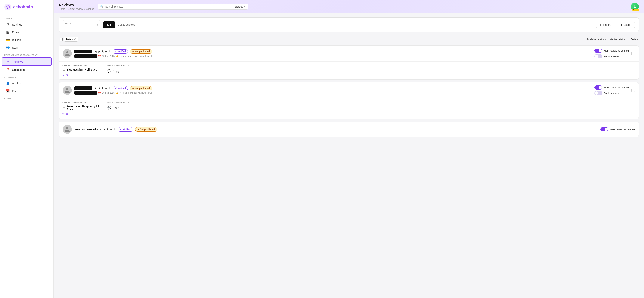  I want to click on select-all-checkbox, so click(61, 39).